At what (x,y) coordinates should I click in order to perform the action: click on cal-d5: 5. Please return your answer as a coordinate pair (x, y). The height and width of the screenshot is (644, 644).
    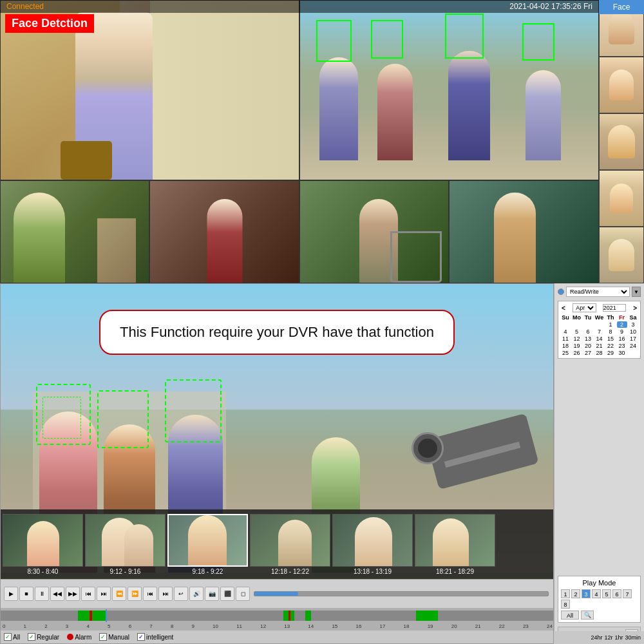
    Looking at the image, I should click on (577, 332).